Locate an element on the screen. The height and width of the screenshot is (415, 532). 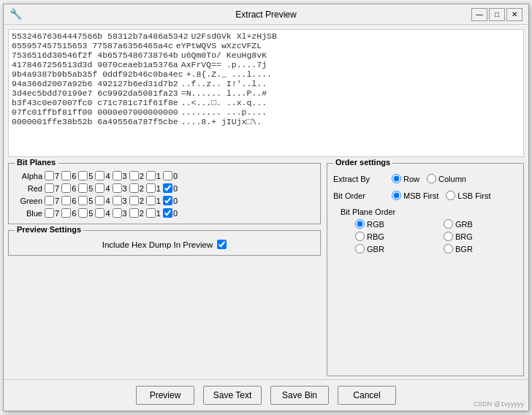
preview-button: Preview is located at coordinates (165, 395).